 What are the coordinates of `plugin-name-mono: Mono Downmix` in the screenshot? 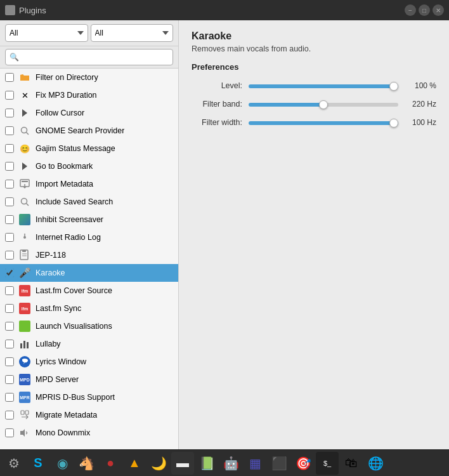 It's located at (63, 433).